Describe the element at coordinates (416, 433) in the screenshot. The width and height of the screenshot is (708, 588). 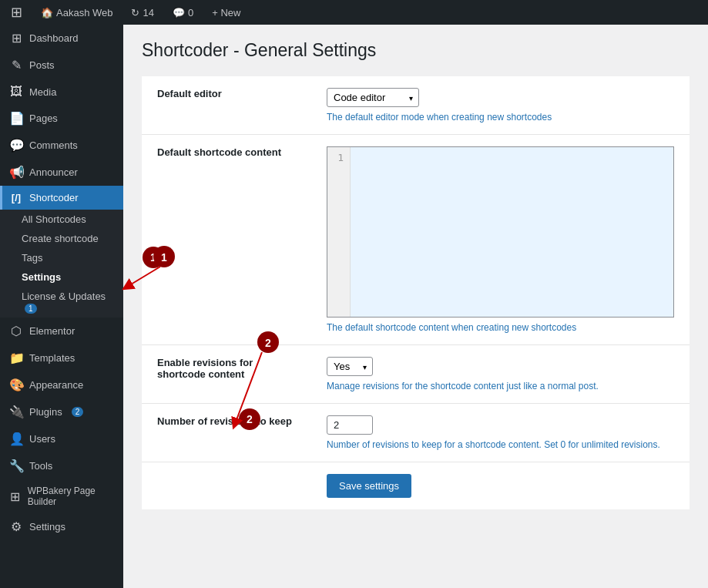
I see `revisions-count-row: Number of revisions to keep Number of re…` at that location.